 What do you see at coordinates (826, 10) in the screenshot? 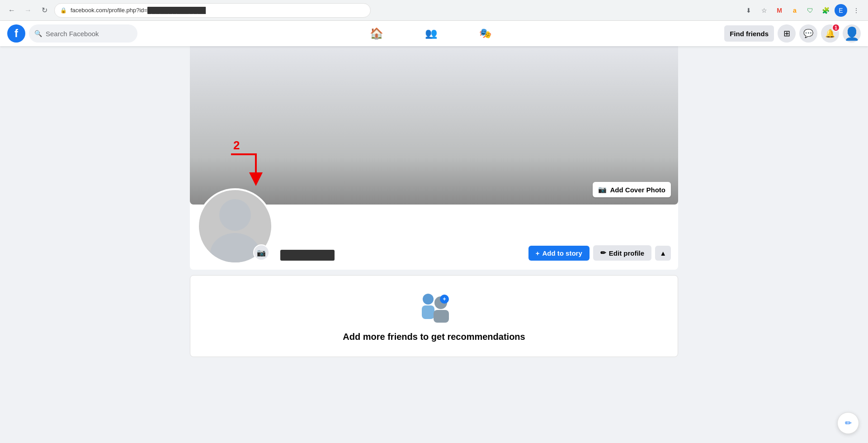
I see `extension-icon: 🧩` at bounding box center [826, 10].